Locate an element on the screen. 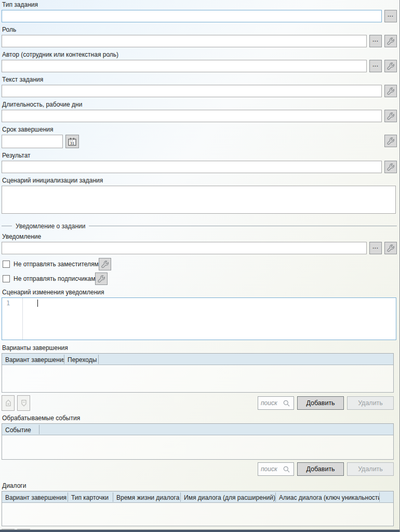 The image size is (400, 532). window-bottom-edge is located at coordinates (199, 530).